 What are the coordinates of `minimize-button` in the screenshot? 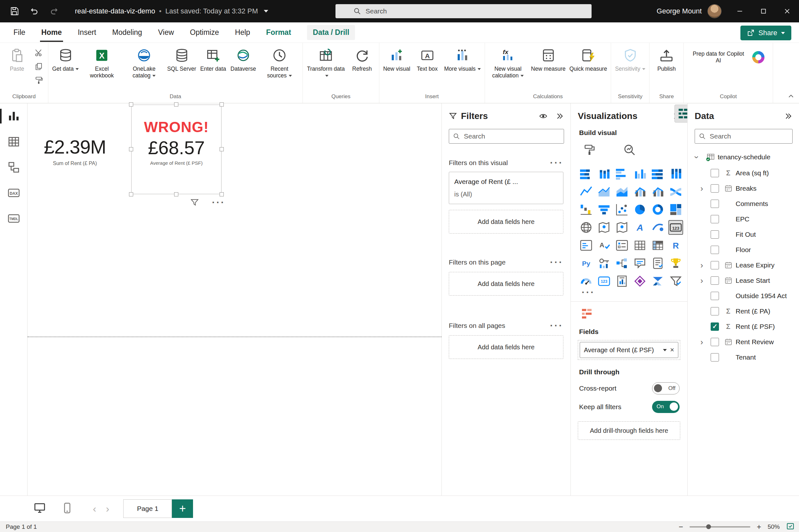 It's located at (740, 11).